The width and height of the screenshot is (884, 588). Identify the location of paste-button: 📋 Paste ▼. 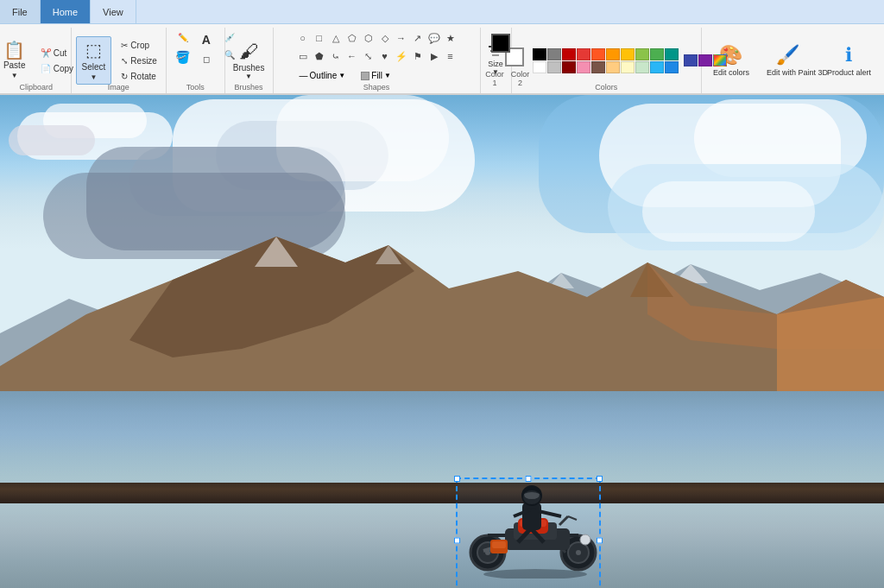
(17, 60).